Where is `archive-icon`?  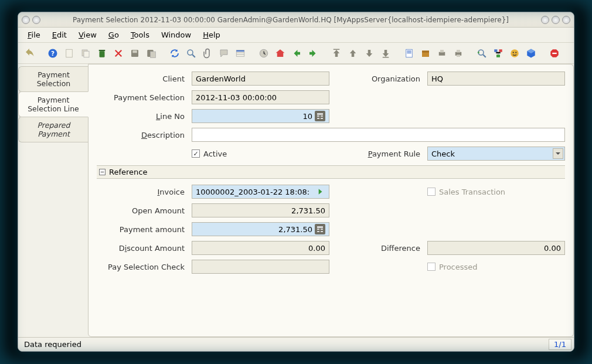 archive-icon is located at coordinates (426, 53).